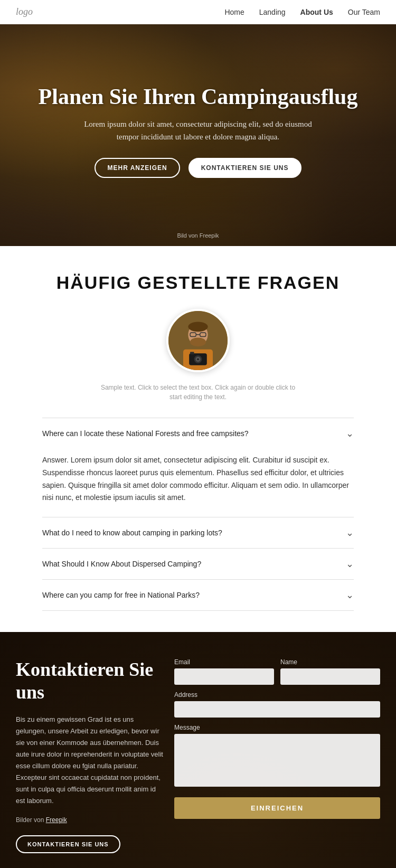 The image size is (396, 868). I want to click on faq-question-2: What Should I Know About Dispersed Campi…, so click(198, 564).